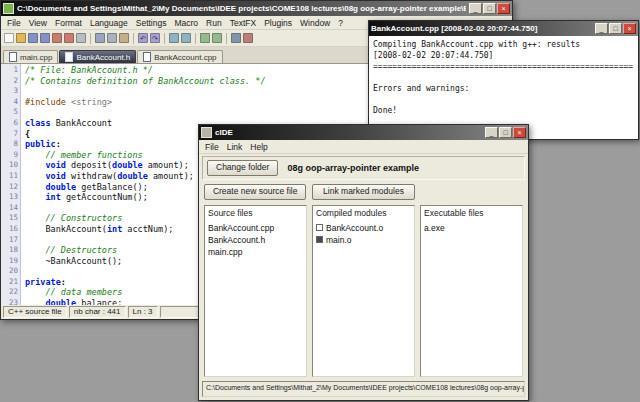  Describe the element at coordinates (124, 38) in the screenshot. I see `paste-icon` at that location.